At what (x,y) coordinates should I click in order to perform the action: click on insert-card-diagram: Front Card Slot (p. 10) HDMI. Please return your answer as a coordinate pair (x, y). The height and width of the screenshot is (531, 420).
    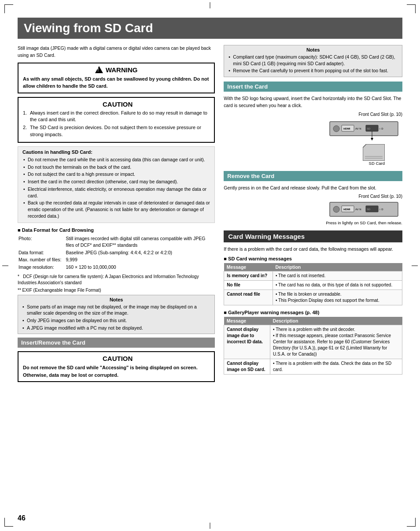
    Looking at the image, I should click on (313, 139).